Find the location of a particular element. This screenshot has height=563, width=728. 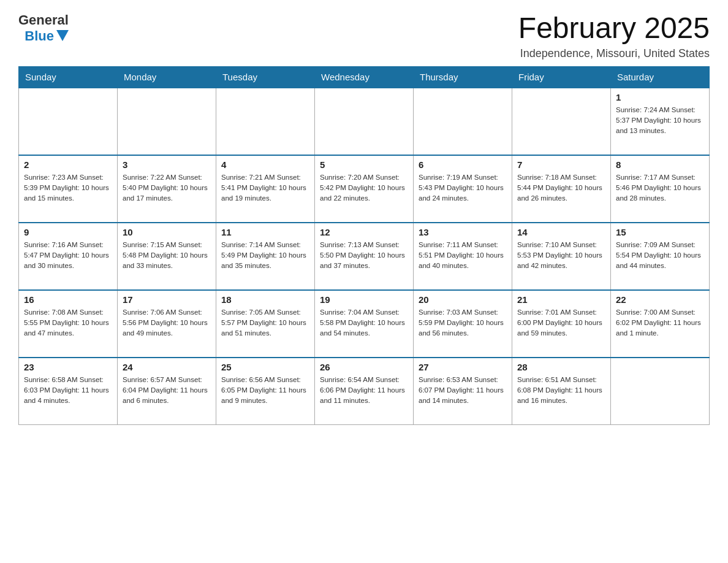

day-info: Sunrise: 6:53 AM Sunset: 6:07 PM Dayligh… is located at coordinates (463, 391).